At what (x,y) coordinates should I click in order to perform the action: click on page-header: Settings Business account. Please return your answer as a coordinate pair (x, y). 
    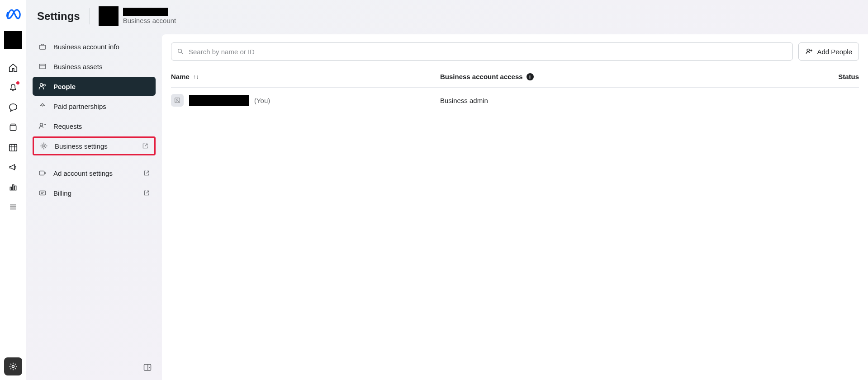
    Looking at the image, I should click on (447, 16).